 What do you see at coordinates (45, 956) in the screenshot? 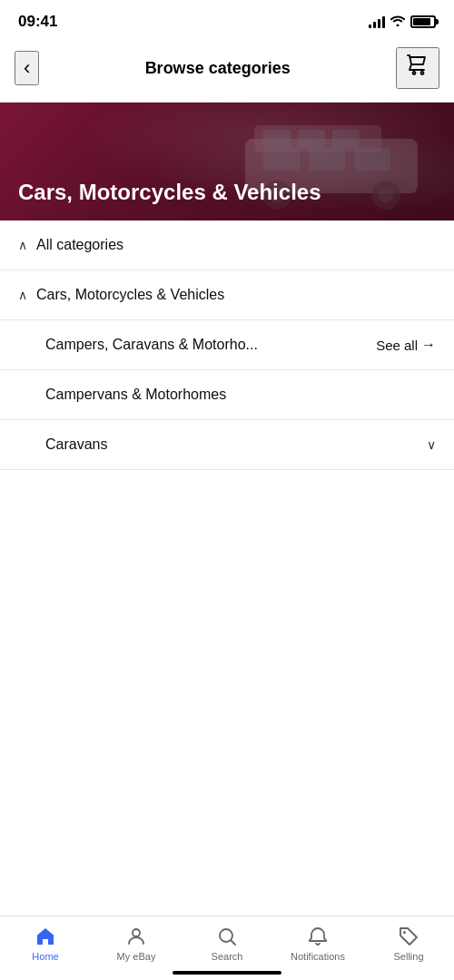
I see `home-nav-label: Home` at bounding box center [45, 956].